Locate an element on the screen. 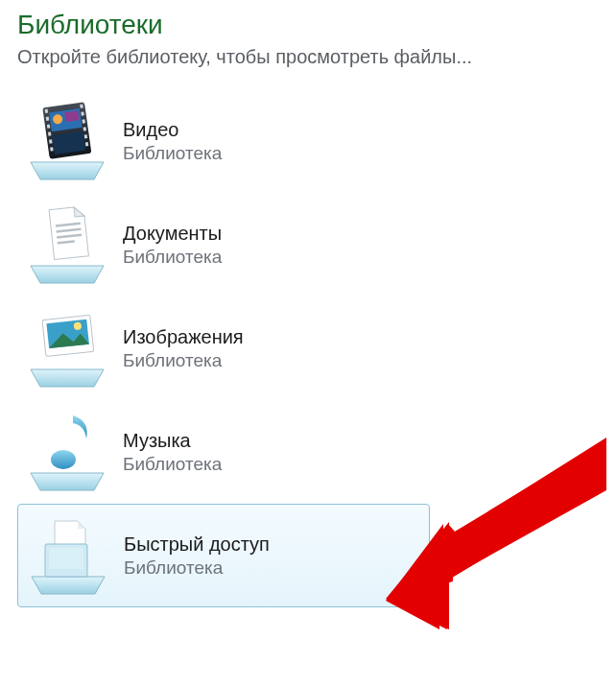 Image resolution: width=616 pixels, height=687 pixels. library-item-documents: Документы Библиотека is located at coordinates (224, 245).